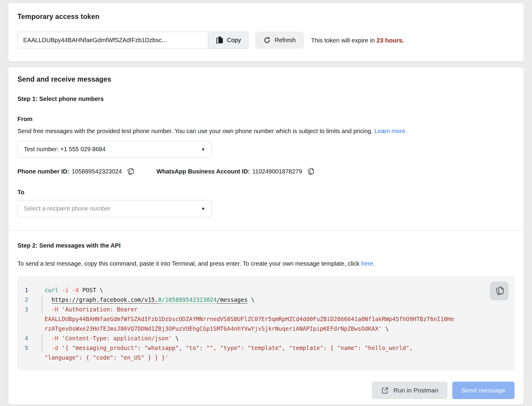 The width and height of the screenshot is (532, 406). What do you see at coordinates (483, 390) in the screenshot?
I see `send-message-label: Send message` at bounding box center [483, 390].